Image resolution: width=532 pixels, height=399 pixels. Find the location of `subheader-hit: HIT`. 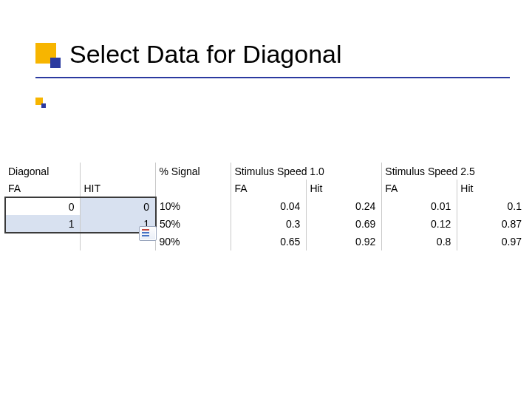

subheader-hit: HIT is located at coordinates (118, 188).